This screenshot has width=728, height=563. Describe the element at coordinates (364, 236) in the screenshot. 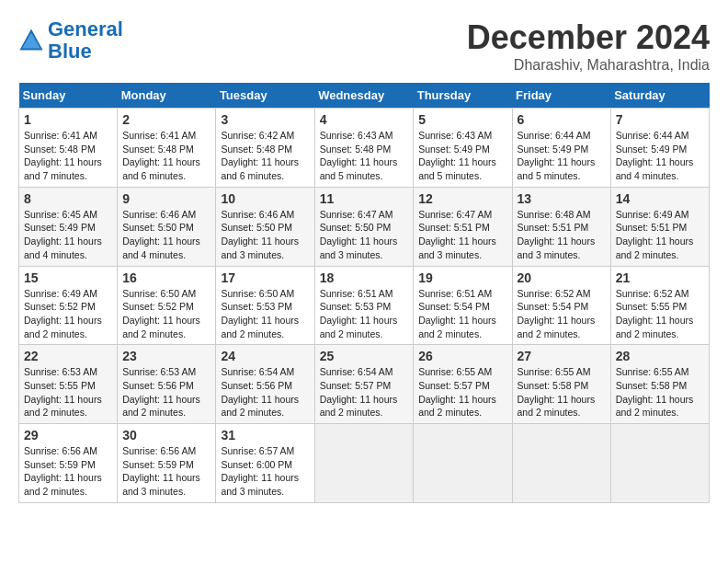

I see `day-info: Sunrise: 6:47 AM Sunset: 5:50 PM Dayligh…` at that location.